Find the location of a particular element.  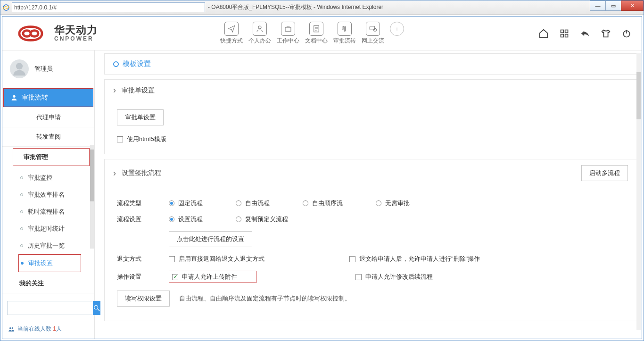

chat-icon is located at coordinates (373, 29).